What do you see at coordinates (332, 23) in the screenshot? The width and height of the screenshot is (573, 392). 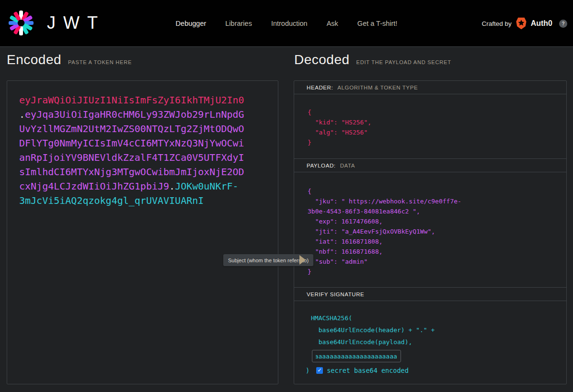 I see `nav-item-ask: Ask` at bounding box center [332, 23].